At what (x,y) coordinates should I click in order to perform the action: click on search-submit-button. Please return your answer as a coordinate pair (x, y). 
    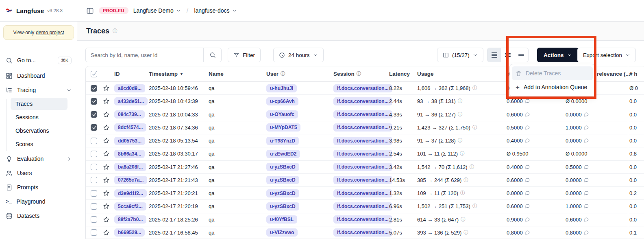
    Looking at the image, I should click on (212, 55).